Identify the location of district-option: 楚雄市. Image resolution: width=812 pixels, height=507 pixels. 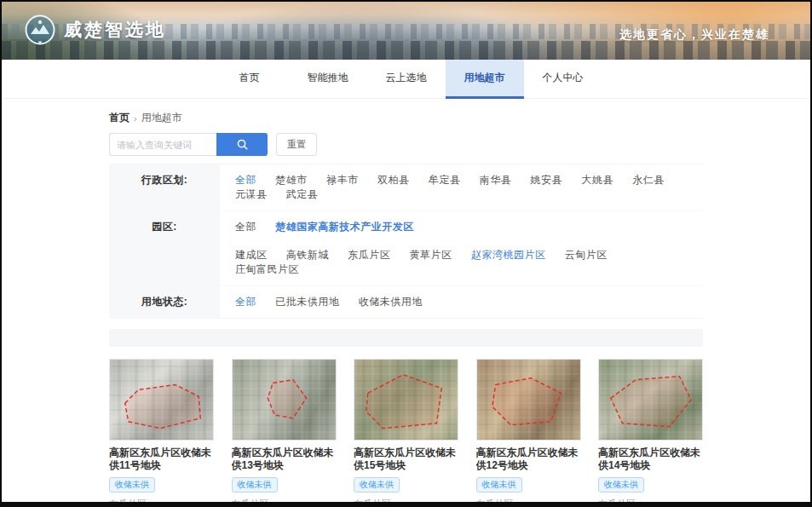
(291, 181).